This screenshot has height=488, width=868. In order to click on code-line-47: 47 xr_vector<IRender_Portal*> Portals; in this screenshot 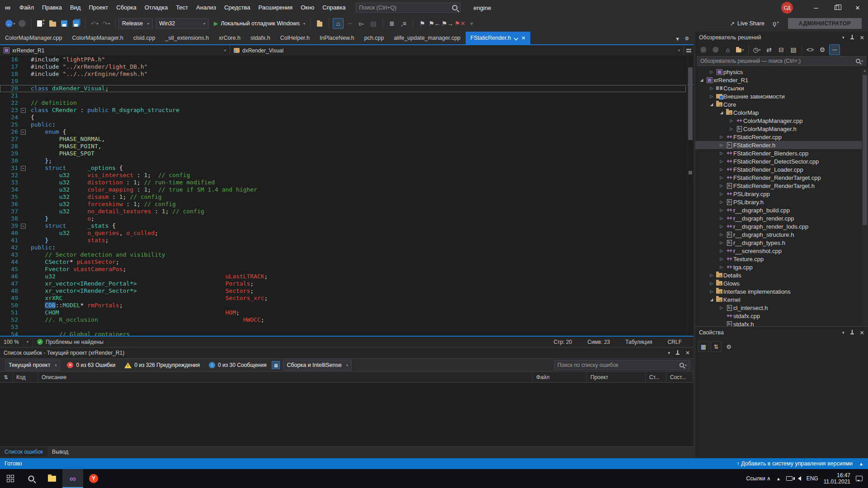, I will do `click(344, 284)`.